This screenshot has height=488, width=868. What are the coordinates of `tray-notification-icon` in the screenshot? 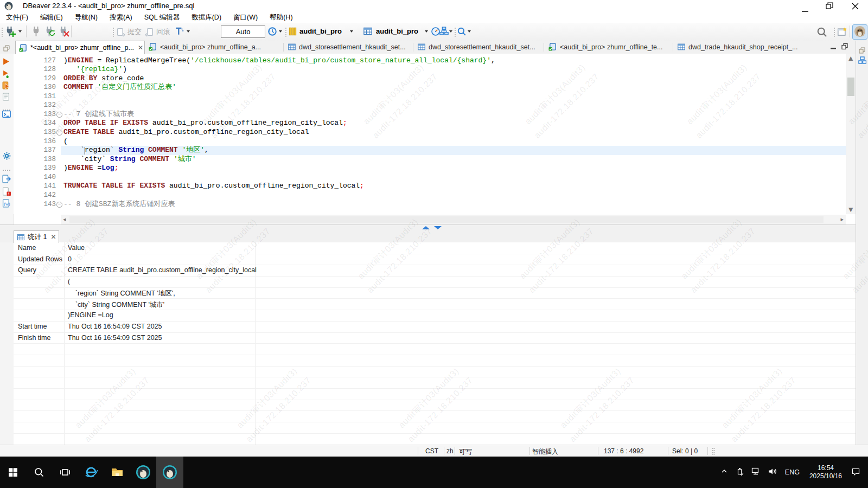 It's located at (856, 473).